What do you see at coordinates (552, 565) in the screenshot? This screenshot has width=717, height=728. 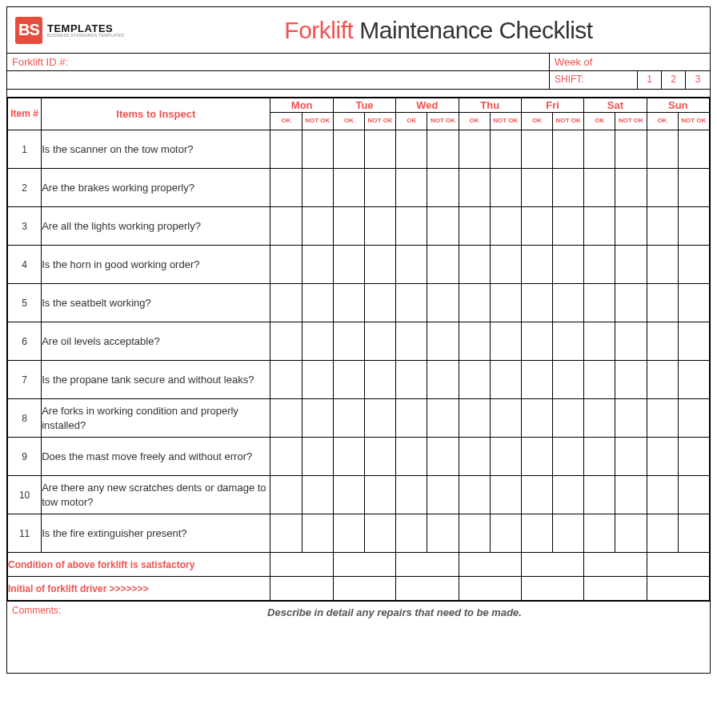 I see `condition-fri` at bounding box center [552, 565].